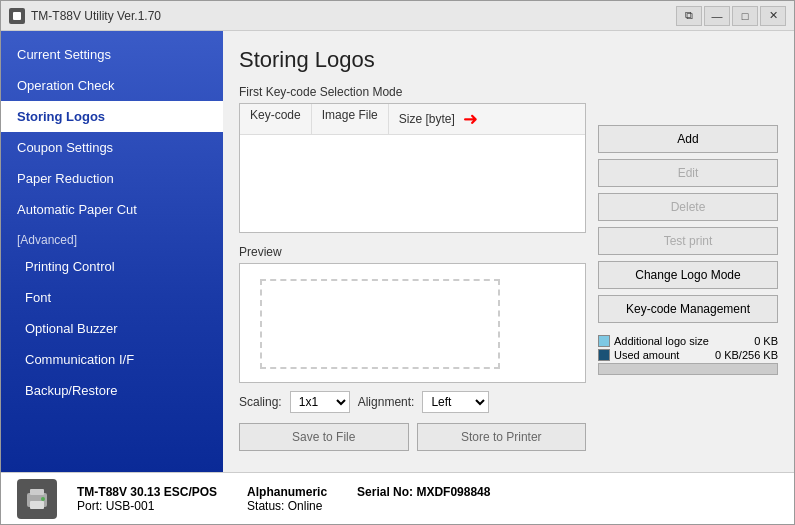  Describe the element at coordinates (746, 355) in the screenshot. I see `used-amount-value: 0 KB/256 KB` at that location.